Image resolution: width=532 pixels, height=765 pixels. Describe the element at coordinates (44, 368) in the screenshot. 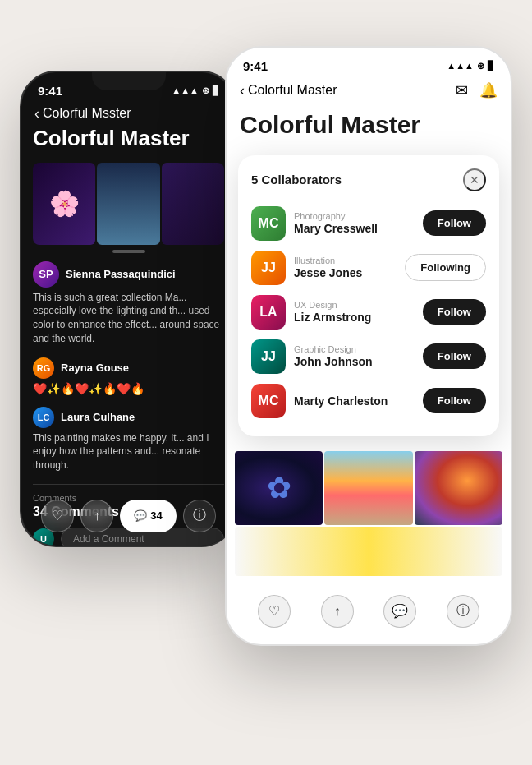

I see `avatar: RG` at that location.